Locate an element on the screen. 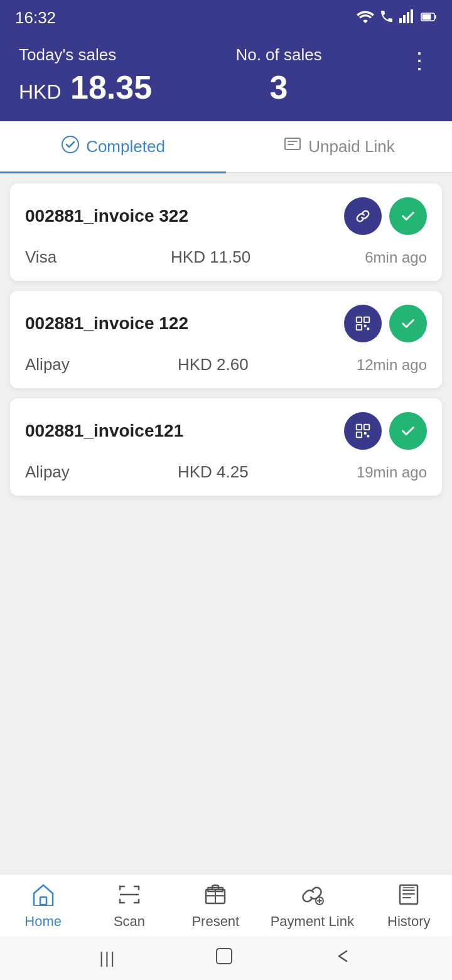  bottom-nav: Home Scan Present is located at coordinates (226, 905).